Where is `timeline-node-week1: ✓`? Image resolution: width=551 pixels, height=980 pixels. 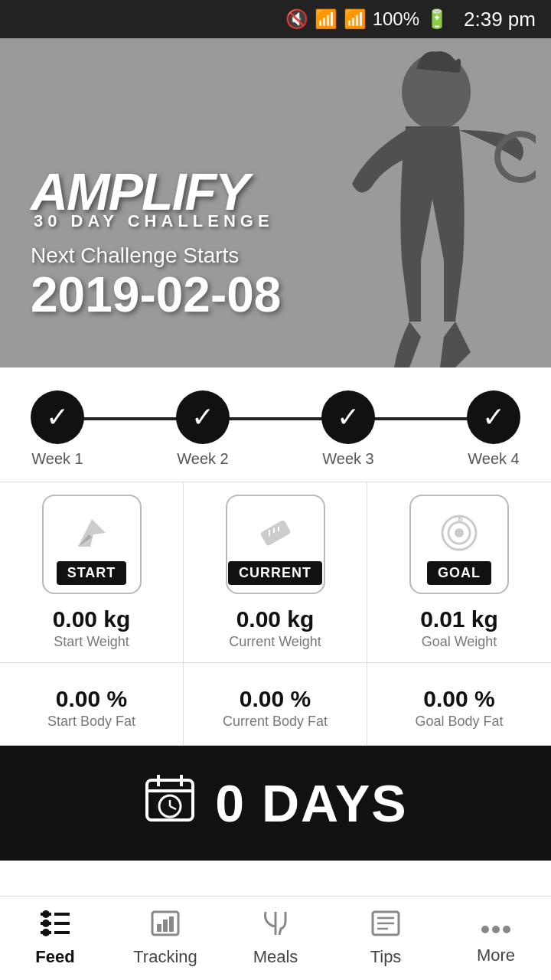
timeline-node-week1: ✓ is located at coordinates (57, 417).